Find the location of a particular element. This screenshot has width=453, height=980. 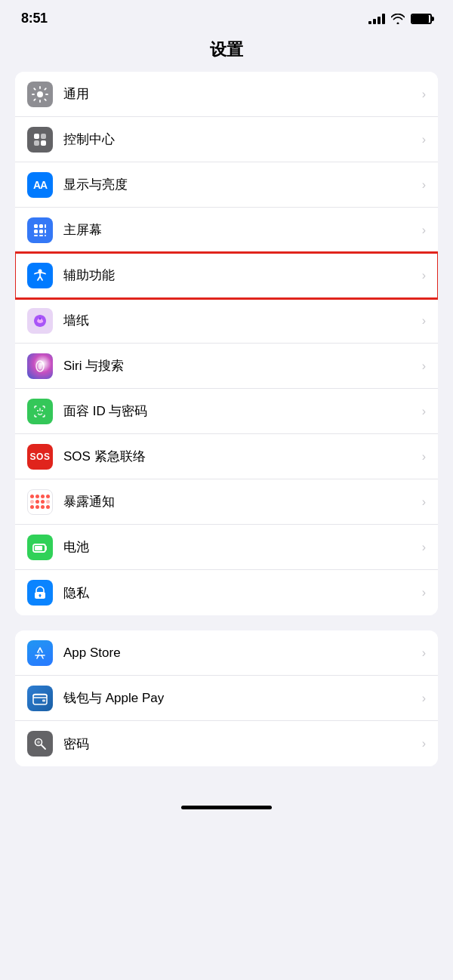

control-center-icon is located at coordinates (40, 140).